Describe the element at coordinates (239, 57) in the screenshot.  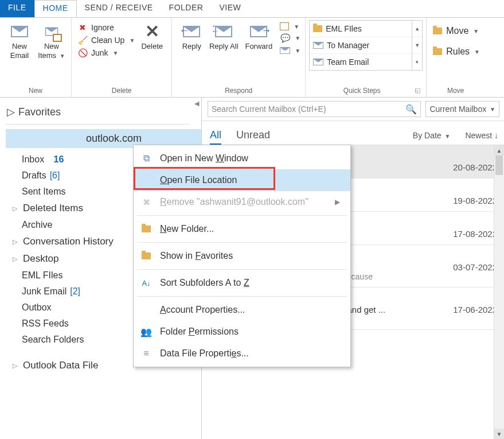
I see `group-respond: ← Reply ←← Reply All → Forward ▼ 💬▼ ▼ Re…` at that location.